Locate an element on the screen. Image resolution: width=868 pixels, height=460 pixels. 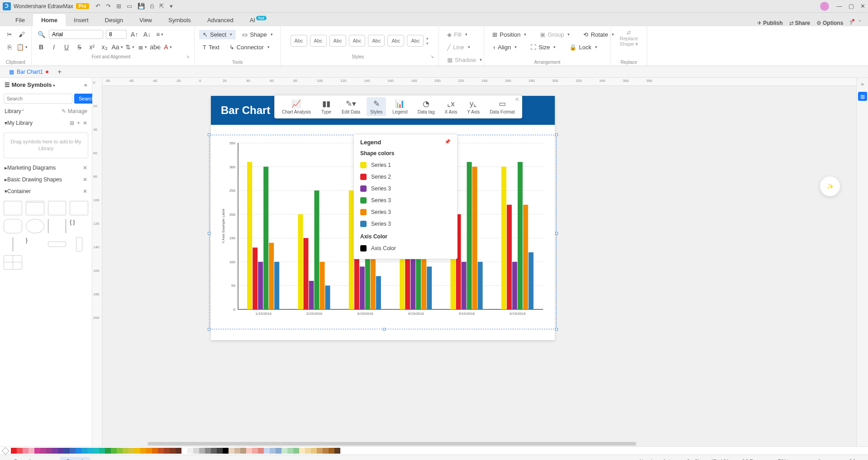
menu-symbols: Symbols is located at coordinates (180, 20).